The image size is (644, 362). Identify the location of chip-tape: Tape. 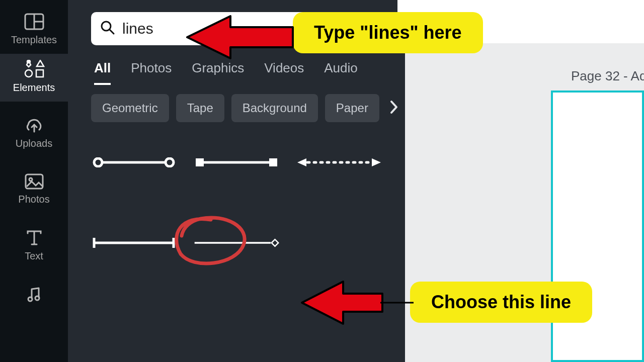
(200, 108).